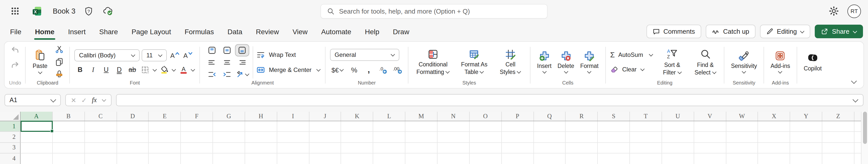  Describe the element at coordinates (165, 159) in the screenshot. I see `cell-e4` at that location.